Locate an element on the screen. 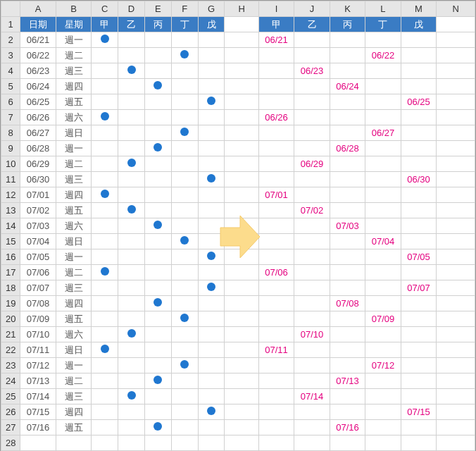 The image size is (476, 451). cell-H16 is located at coordinates (242, 257).